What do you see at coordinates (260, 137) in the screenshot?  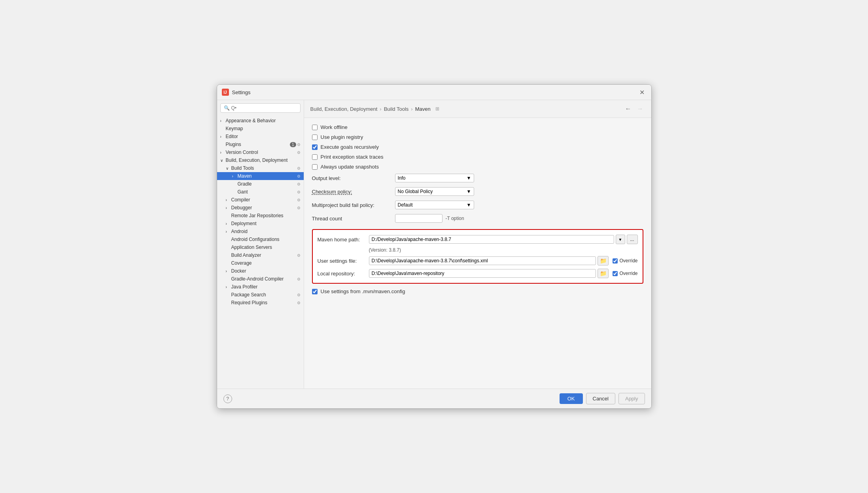 I see `sidebar-item-editor: › Editor` at bounding box center [260, 137].